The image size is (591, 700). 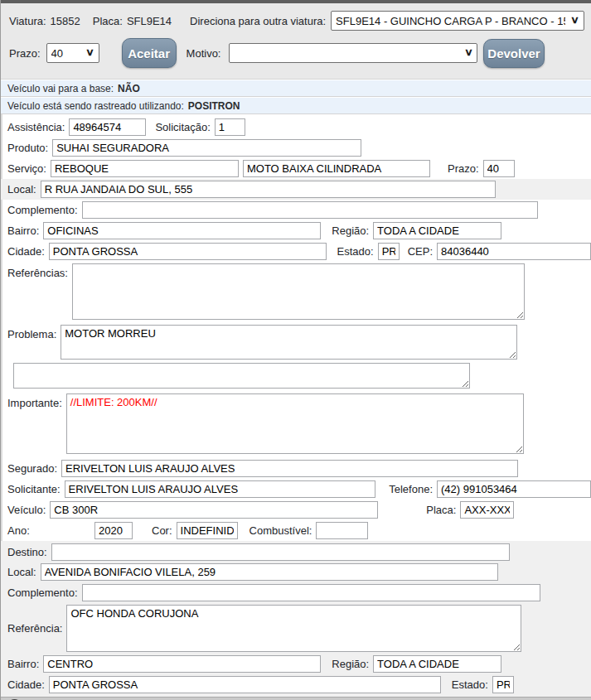 What do you see at coordinates (296, 128) in the screenshot?
I see `row-assistencia: Assistência: Solicitação:` at bounding box center [296, 128].